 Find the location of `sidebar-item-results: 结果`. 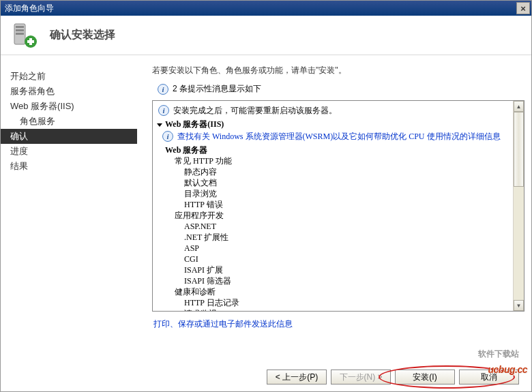

sidebar-item-results: 结果 is located at coordinates (69, 166).